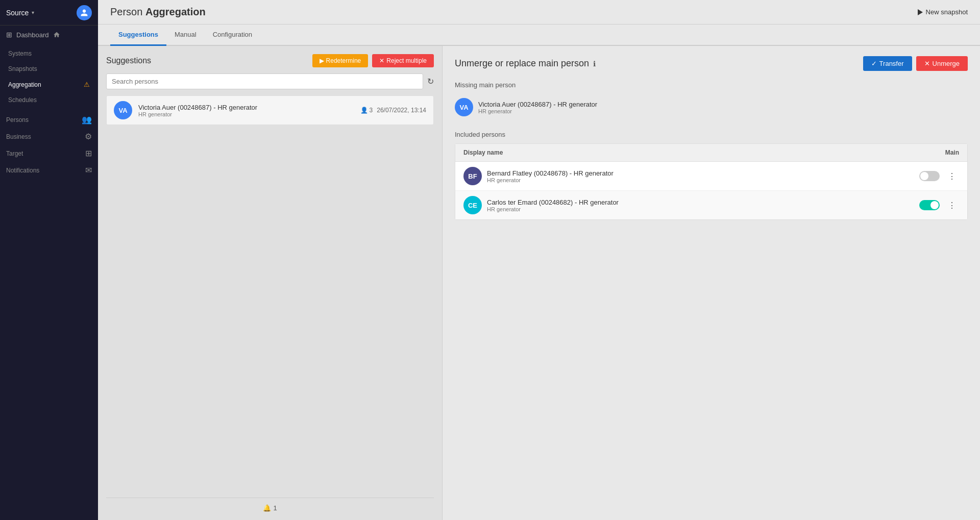  I want to click on toggle-thumb-bf, so click(924, 176).